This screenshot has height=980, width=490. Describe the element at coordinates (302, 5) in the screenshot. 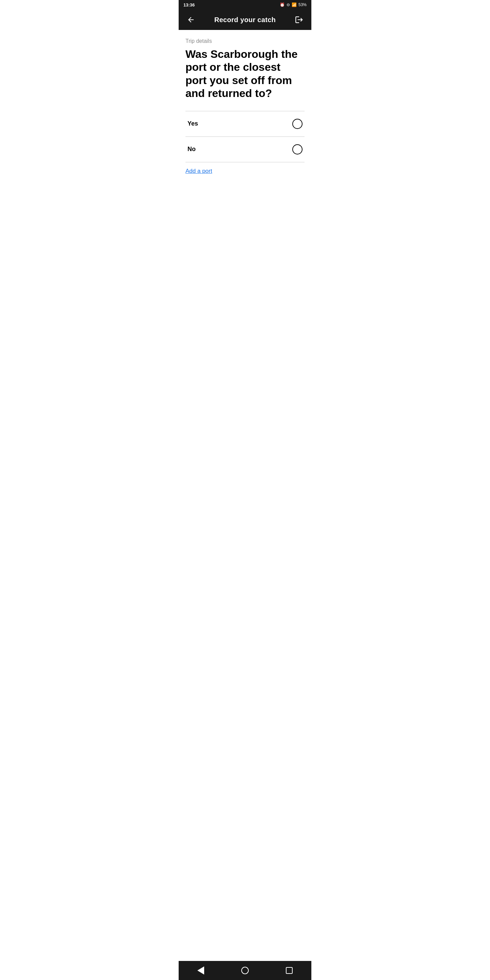

I see `battery-icon: 53%` at that location.